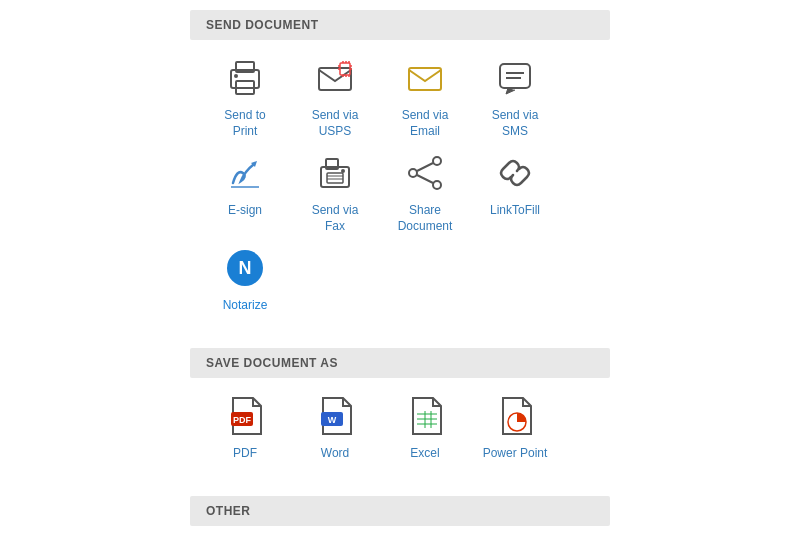  I want to click on share-document-icon, so click(425, 173).